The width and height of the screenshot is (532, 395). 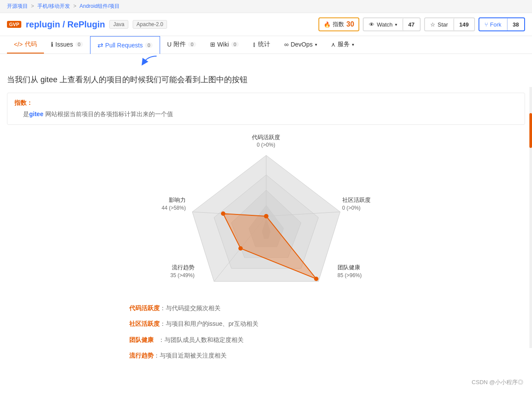 What do you see at coordinates (266, 7) in the screenshot?
I see `breadcrumb: 开源项目 > 手机/移动开发 > Android组件/项目` at bounding box center [266, 7].